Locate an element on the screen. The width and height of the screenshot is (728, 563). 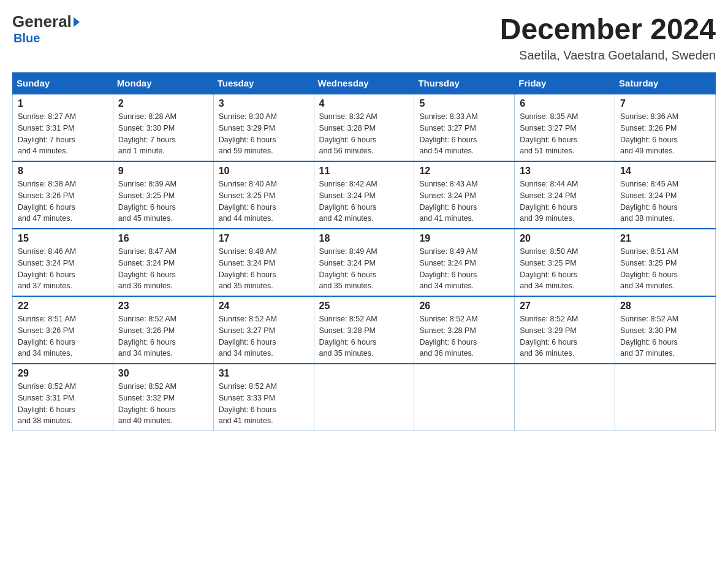
calendar-cell: 4Sunrise: 8:32 AMSunset: 3:28 PMDaylight… is located at coordinates (364, 128).